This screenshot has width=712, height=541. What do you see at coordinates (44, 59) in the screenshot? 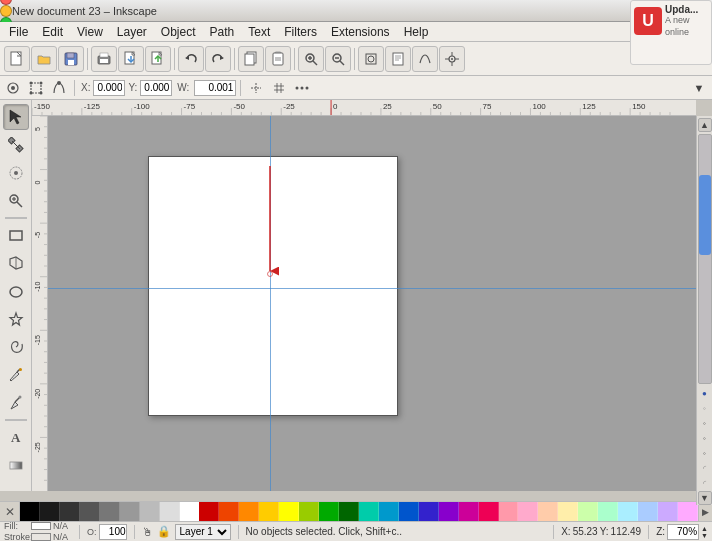
I see `open-button` at bounding box center [44, 59].